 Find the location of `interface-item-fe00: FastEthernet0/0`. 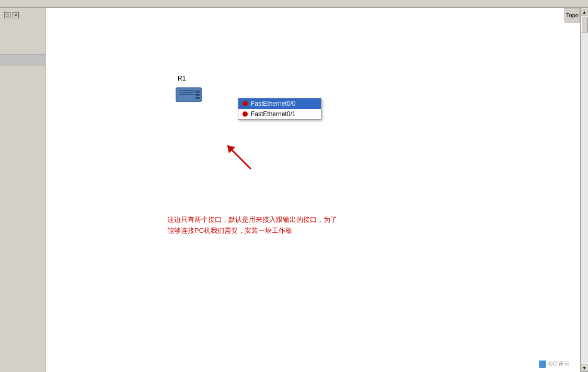

interface-item-fe00: FastEthernet0/0 is located at coordinates (280, 104).